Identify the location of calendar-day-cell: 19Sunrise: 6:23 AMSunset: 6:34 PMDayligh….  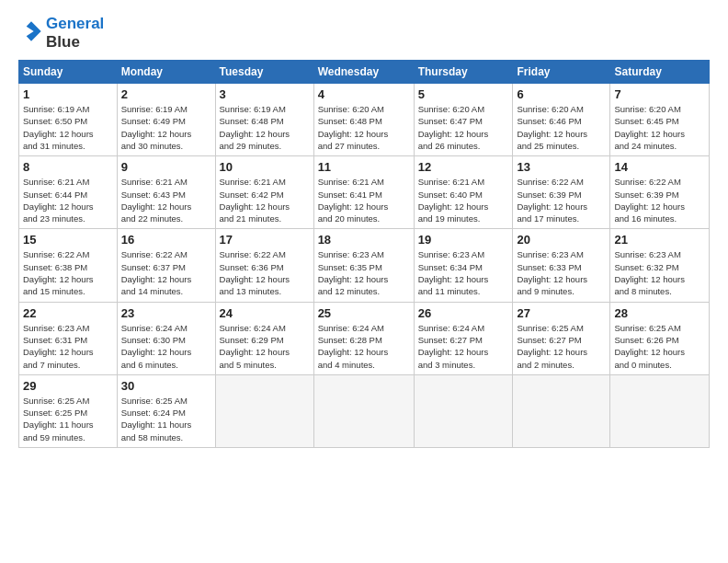
(463, 265).